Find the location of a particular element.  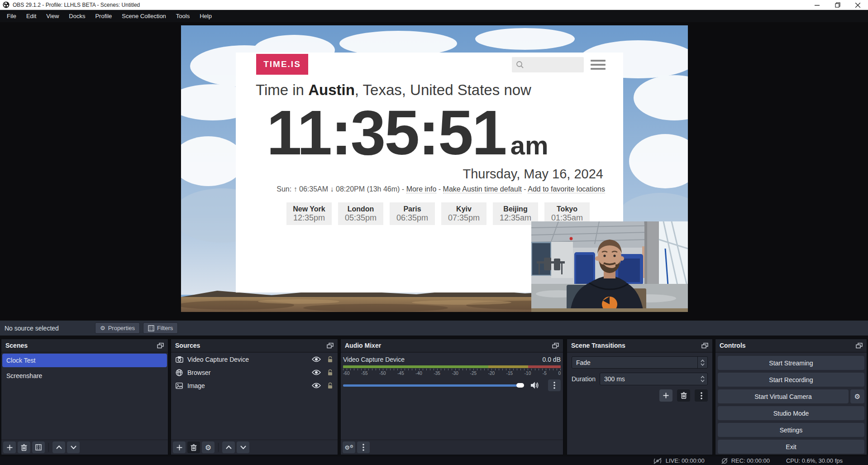

scene-list-item: Clock Test is located at coordinates (85, 360).